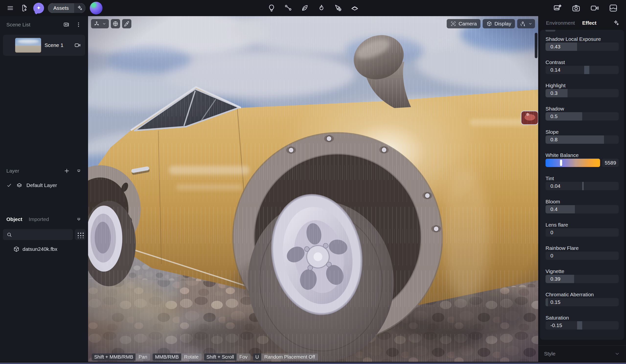 The width and height of the screenshot is (626, 364). I want to click on screenshot-icon, so click(576, 8).